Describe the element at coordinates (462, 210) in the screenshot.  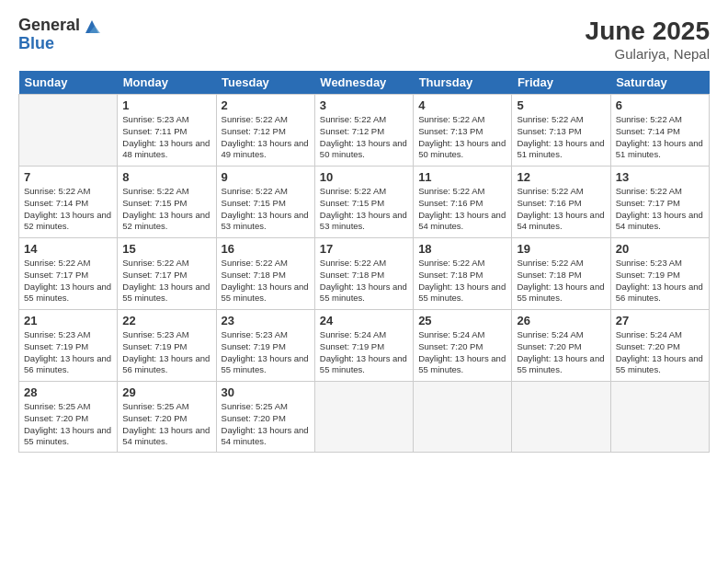
I see `day-info: Sunrise: 5:22 AMSunset: 7:16 PMDaylight:…` at that location.